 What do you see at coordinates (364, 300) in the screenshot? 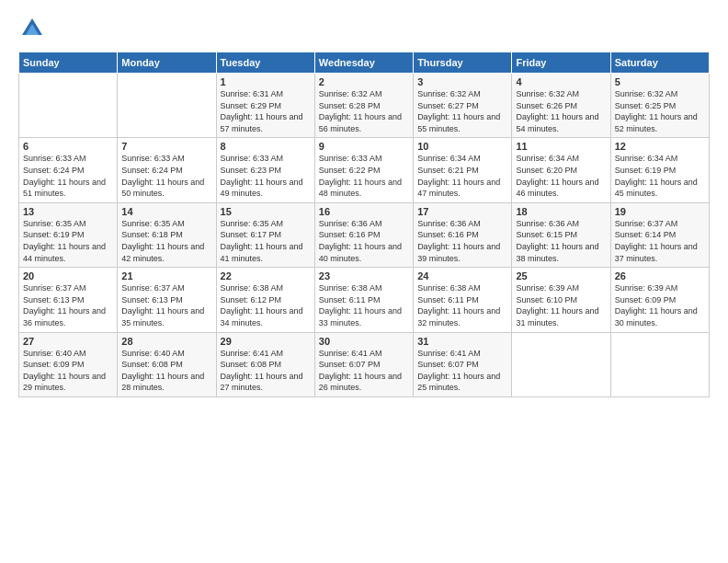
I see `calendar-cell: 23Sunrise: 6:38 AM Sunset: 6:11 PM Dayli…` at bounding box center [364, 300].